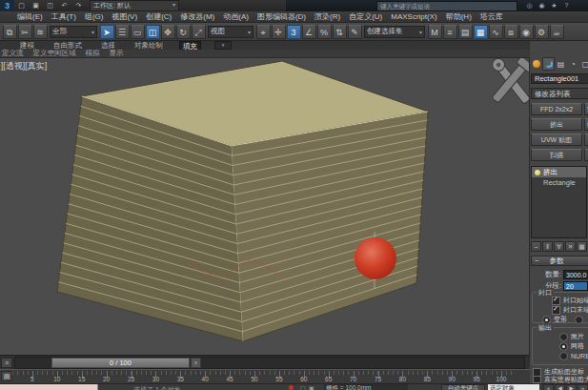  Describe the element at coordinates (94, 17) in the screenshot. I see `menu-item-2: 组(G)` at that location.